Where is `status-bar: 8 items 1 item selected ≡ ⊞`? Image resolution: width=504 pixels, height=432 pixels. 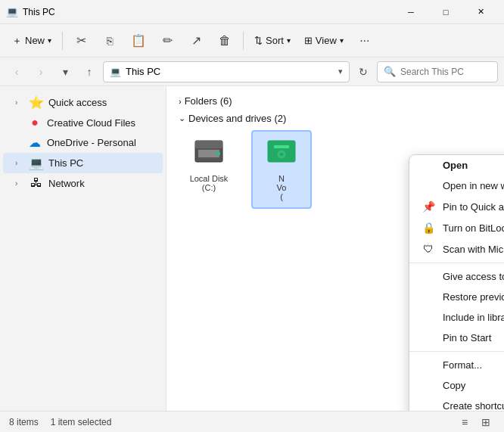
status-bar: 8 items 1 item selected ≡ ⊞ is located at coordinates (252, 421).